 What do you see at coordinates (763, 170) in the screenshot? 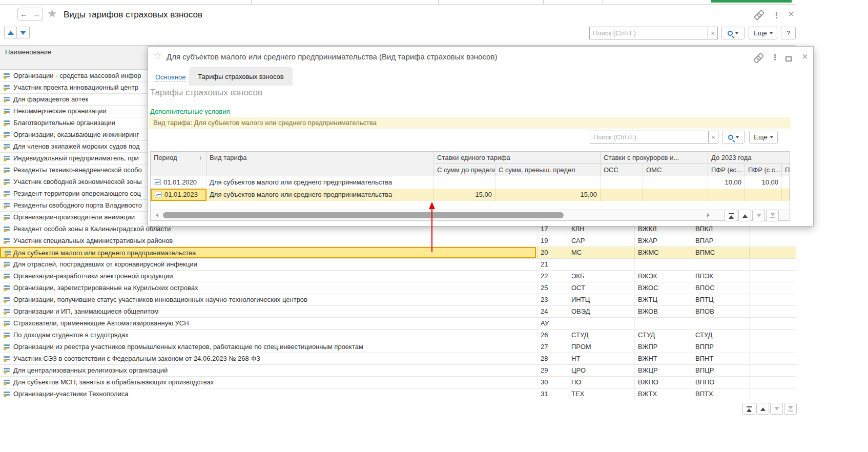
I see `col-header-pfr-over: ПФР (с с...` at bounding box center [763, 170].